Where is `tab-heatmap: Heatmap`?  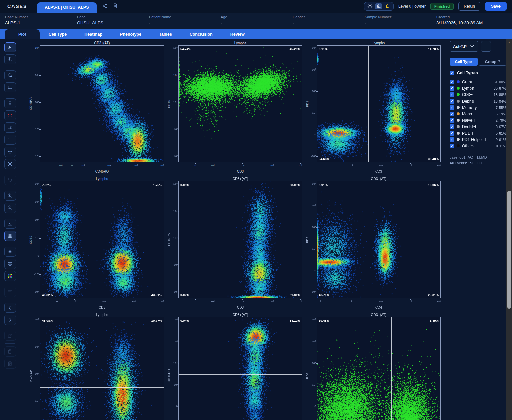
tab-heatmap: Heatmap is located at coordinates (93, 34).